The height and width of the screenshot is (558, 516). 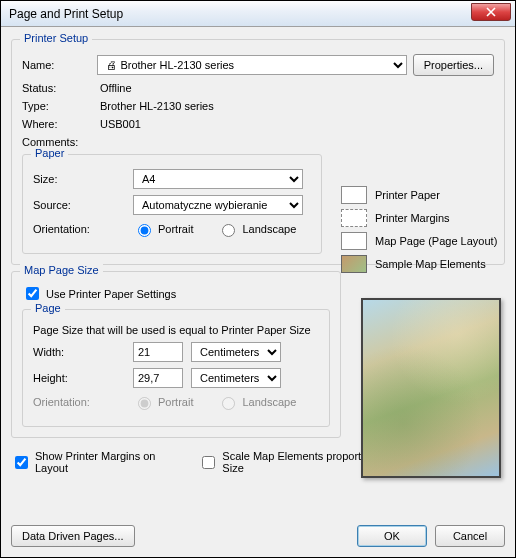 I want to click on paper-orientation-label: Orientation:, so click(x=83, y=229).